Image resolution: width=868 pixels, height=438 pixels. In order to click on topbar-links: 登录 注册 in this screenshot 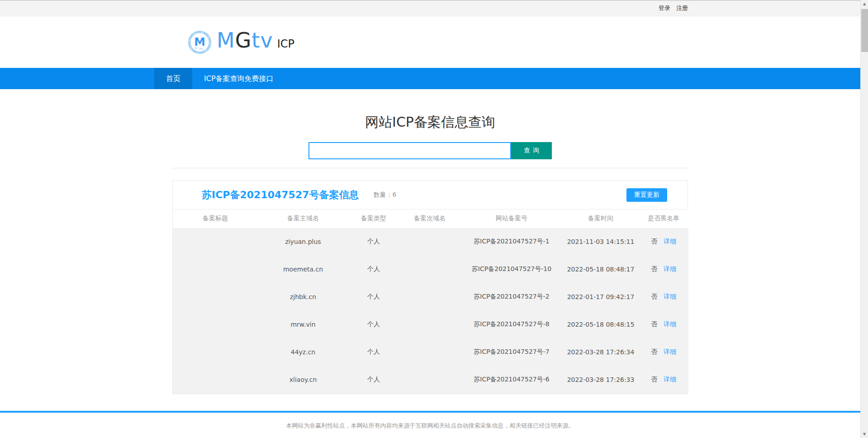, I will do `click(430, 8)`.